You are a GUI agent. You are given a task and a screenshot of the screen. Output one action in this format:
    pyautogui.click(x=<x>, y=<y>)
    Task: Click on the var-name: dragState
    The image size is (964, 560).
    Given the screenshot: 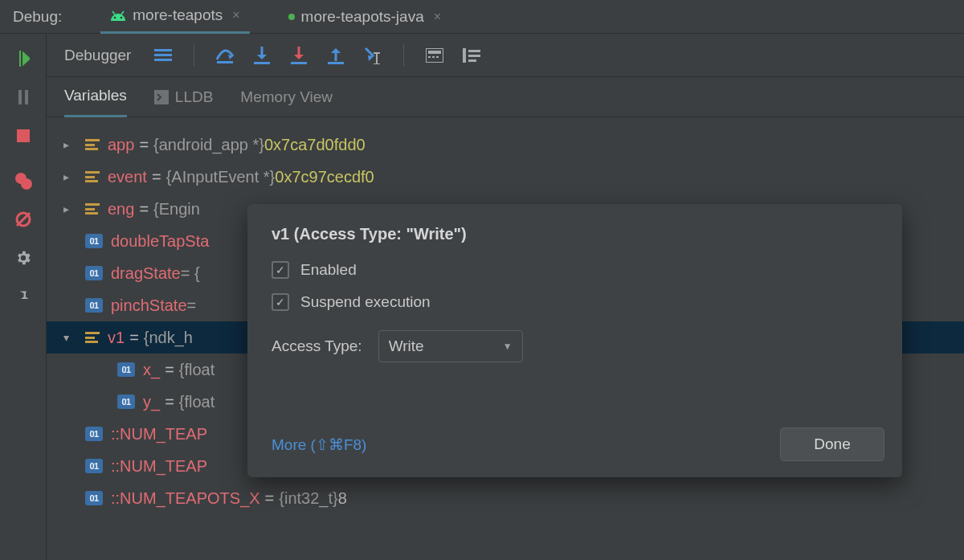 What is the action you would take?
    pyautogui.click(x=146, y=273)
    